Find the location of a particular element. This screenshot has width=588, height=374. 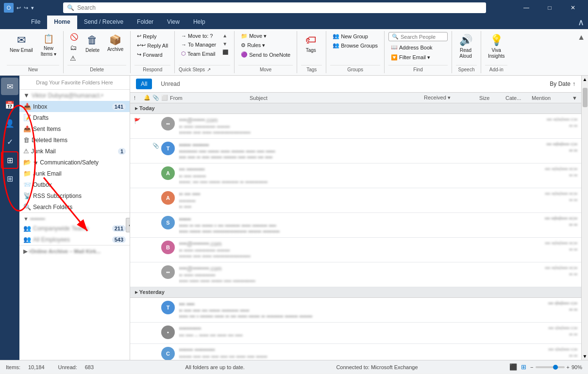

minimize-button: — is located at coordinates (526, 8).